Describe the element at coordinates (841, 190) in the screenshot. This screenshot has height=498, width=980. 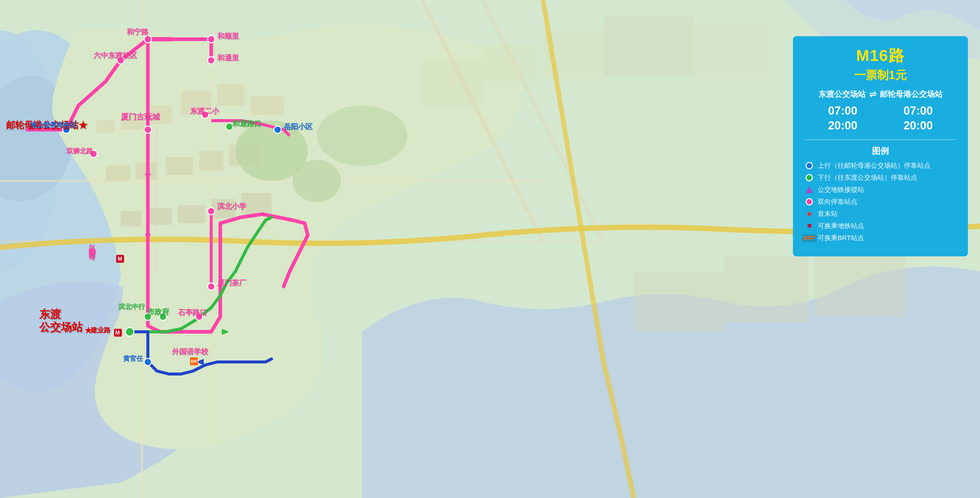
I see `legend-text-3: 公交地铁接驳站` at that location.